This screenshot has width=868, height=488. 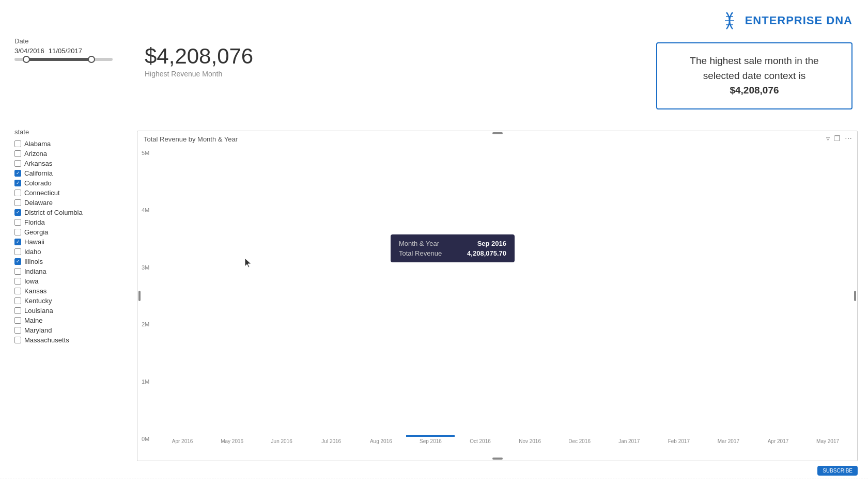 What do you see at coordinates (65, 51) in the screenshot?
I see `date-end: 11/05/2017` at bounding box center [65, 51].